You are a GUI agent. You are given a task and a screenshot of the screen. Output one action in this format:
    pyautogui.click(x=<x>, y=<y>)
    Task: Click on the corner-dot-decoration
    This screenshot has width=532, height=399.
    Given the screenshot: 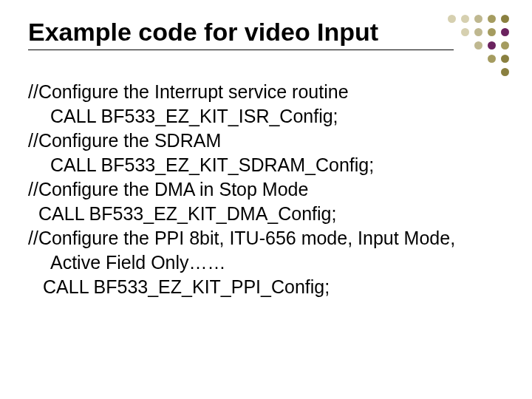 What is the action you would take?
    pyautogui.click(x=479, y=42)
    